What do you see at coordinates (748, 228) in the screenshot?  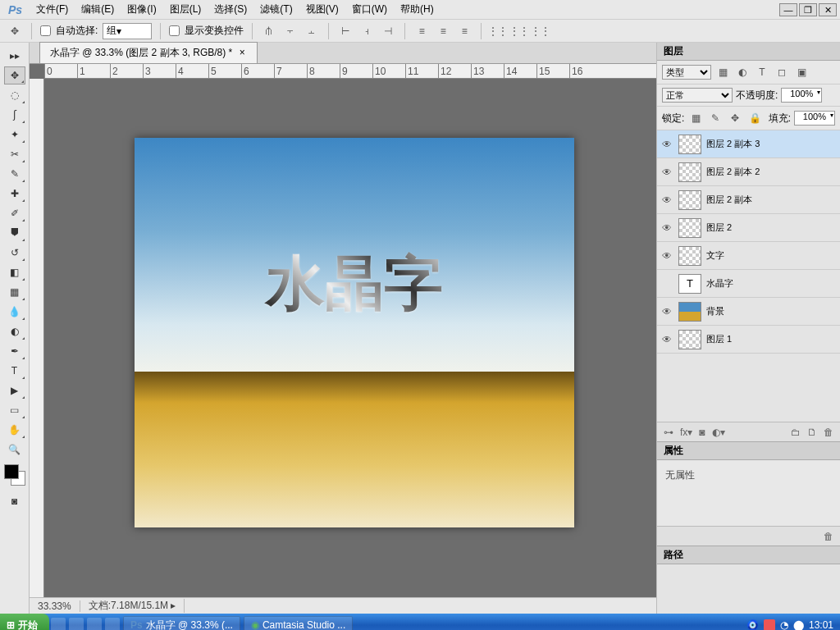 I see `layer-row: 👁图层 2` at bounding box center [748, 228].